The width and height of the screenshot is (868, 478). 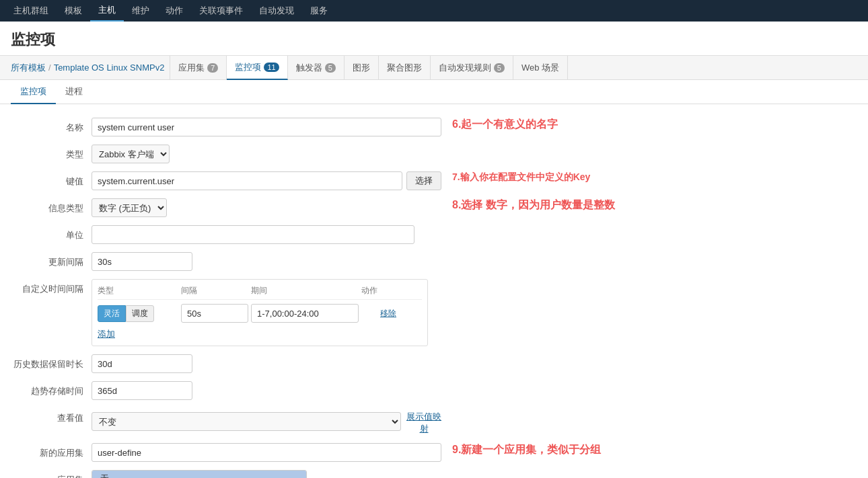 I want to click on trend-label: 趋势存储时间, so click(x=51, y=389).